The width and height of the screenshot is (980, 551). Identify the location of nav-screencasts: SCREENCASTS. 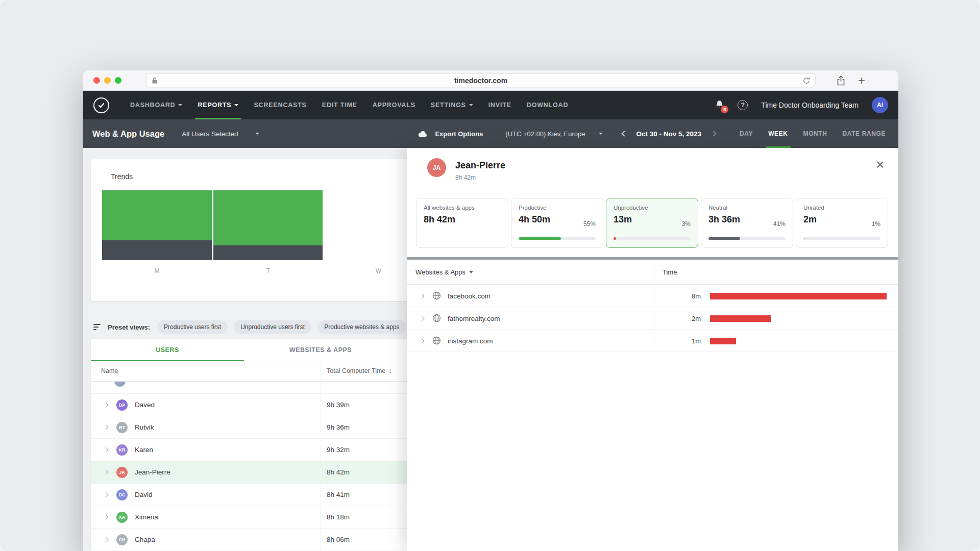
(280, 105).